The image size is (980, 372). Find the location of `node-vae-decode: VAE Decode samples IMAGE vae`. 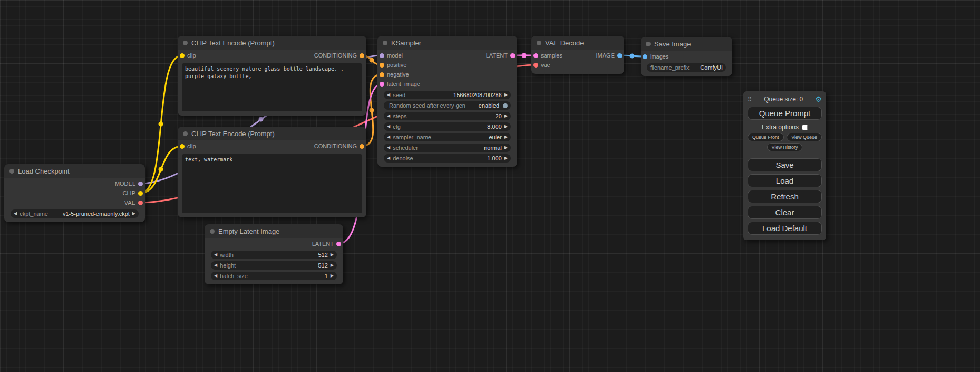

node-vae-decode: VAE Decode samples IMAGE vae is located at coordinates (578, 55).